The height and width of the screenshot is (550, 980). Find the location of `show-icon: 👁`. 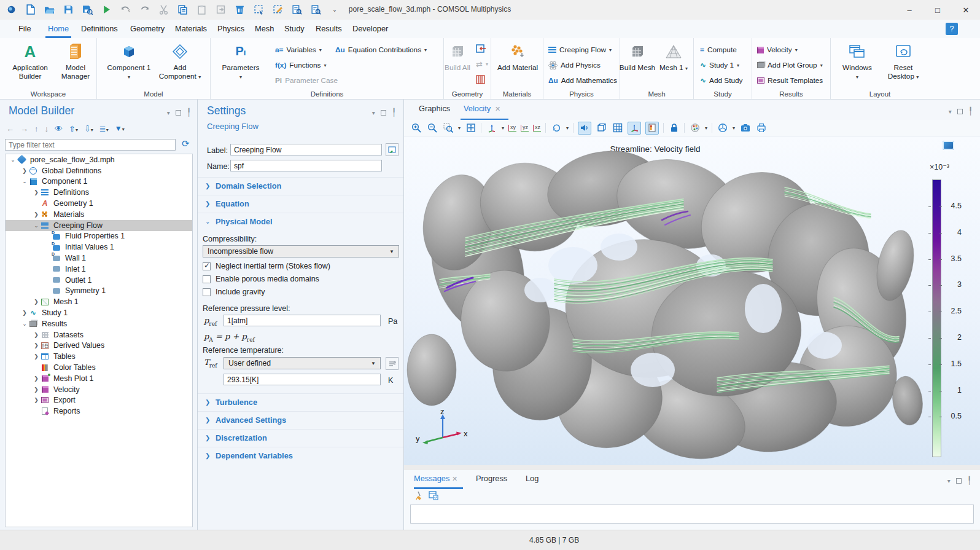

show-icon: 👁 is located at coordinates (59, 129).